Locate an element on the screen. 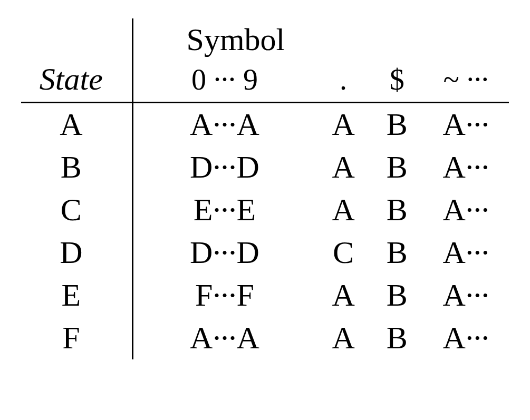 The width and height of the screenshot is (530, 420). symbol-group-header: Symbol is located at coordinates (224, 38).